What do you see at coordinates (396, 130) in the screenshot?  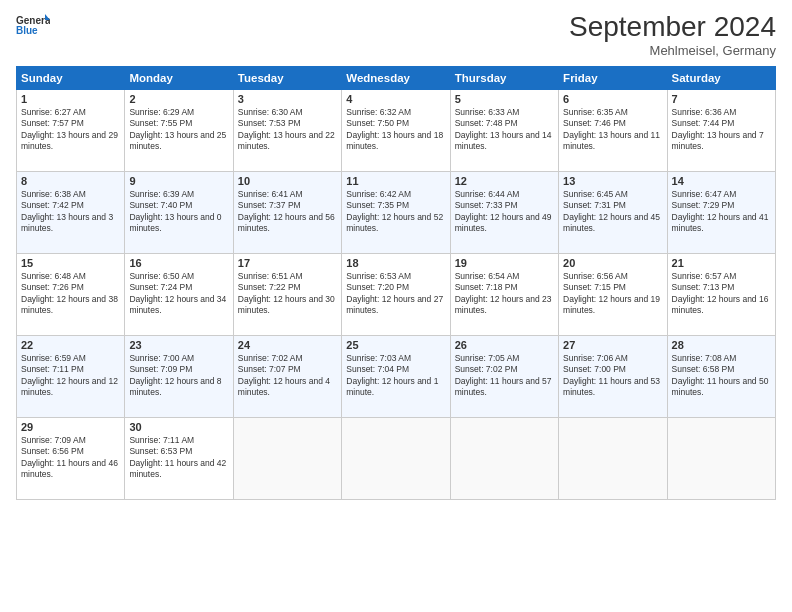 I see `table-cell: 4 Sunrise: 6:32 AMSunset: 7:50 PMDayligh…` at bounding box center [396, 130].